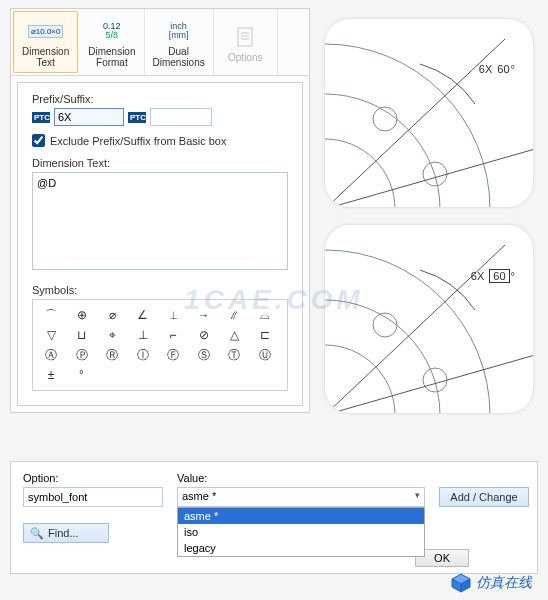 The image size is (548, 600). Describe the element at coordinates (204, 355) in the screenshot. I see `symbol-button: Ⓢ` at that location.